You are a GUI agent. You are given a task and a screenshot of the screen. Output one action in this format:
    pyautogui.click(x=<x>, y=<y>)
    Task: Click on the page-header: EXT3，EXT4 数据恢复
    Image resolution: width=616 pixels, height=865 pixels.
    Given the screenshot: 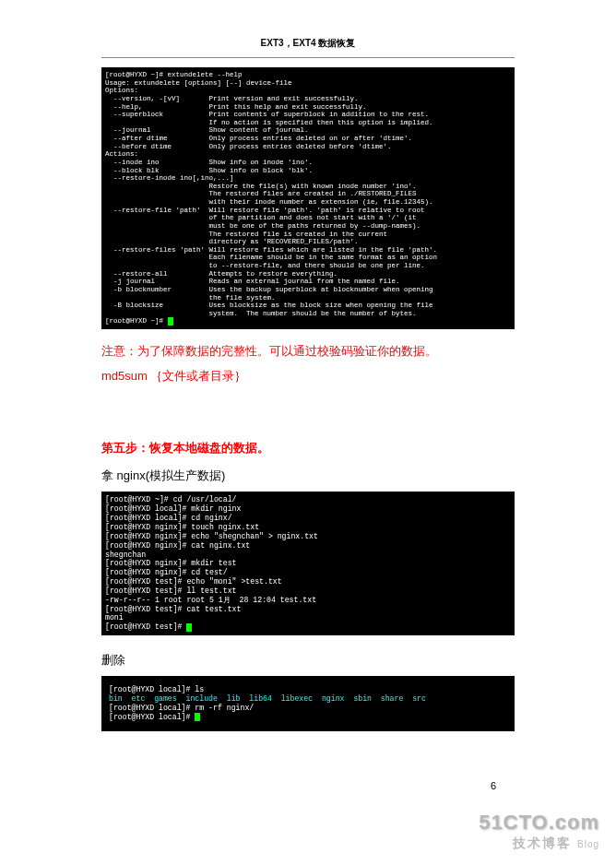 What is the action you would take?
    pyautogui.click(x=308, y=29)
    